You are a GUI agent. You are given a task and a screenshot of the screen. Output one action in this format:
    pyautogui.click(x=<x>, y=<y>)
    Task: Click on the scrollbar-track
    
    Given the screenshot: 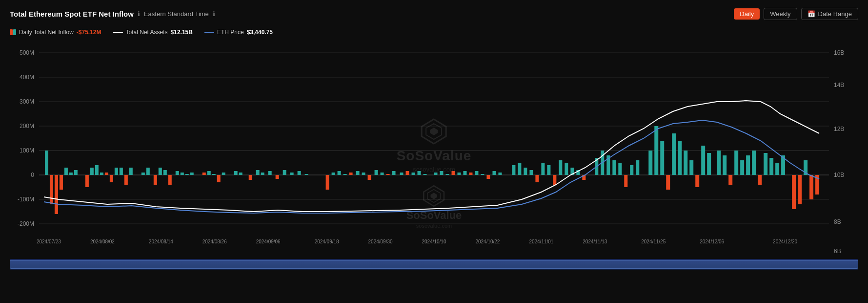 What is the action you would take?
    pyautogui.click(x=434, y=264)
    